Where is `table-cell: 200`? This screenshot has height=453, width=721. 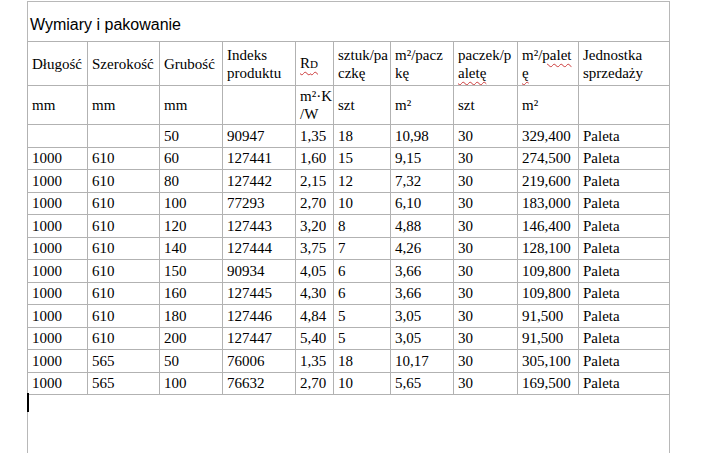 table-cell: 200 is located at coordinates (192, 338).